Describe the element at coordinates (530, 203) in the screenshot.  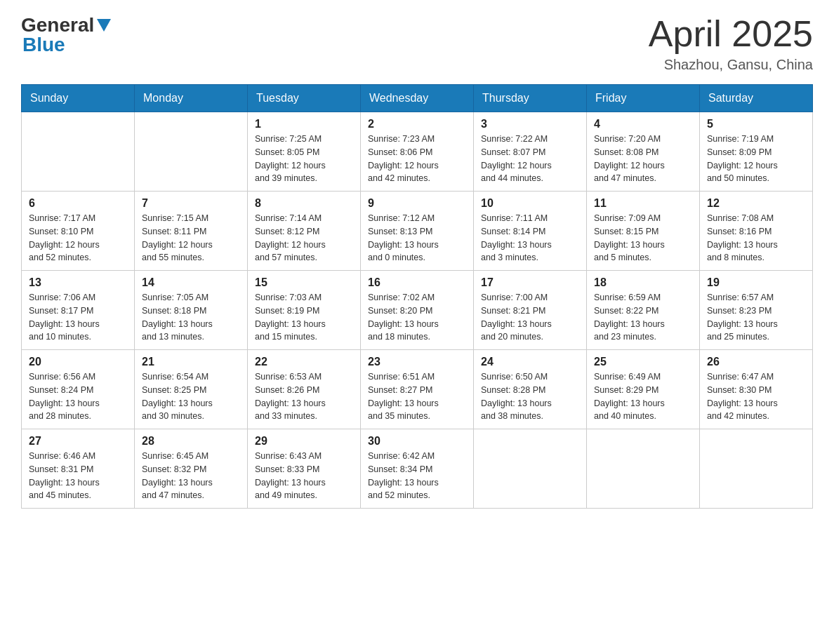
I see `day-number: 10` at that location.